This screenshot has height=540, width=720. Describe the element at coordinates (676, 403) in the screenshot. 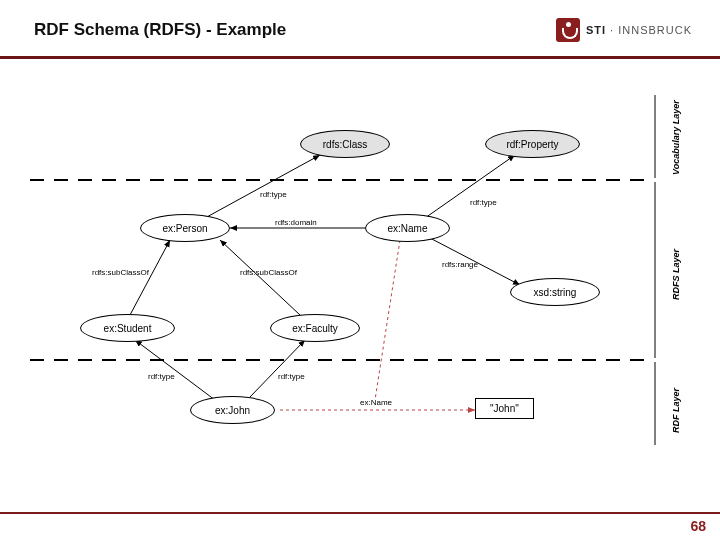

I see `layer-rdf: RDF Layer` at that location.